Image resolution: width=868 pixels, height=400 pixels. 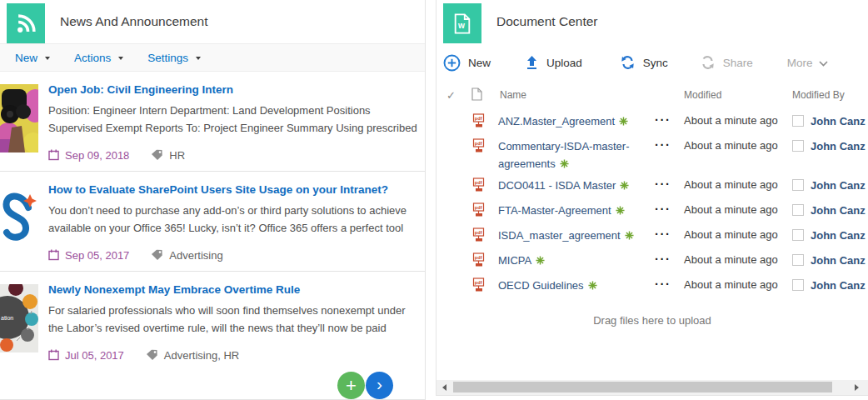 What do you see at coordinates (652, 235) in the screenshot?
I see `table-row: pdf ISDA_master_agreement ··· About a mi…` at bounding box center [652, 235].